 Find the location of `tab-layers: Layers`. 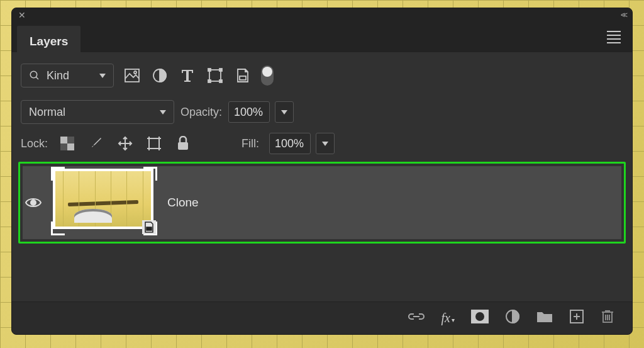

tab-layers: Layers is located at coordinates (49, 39).